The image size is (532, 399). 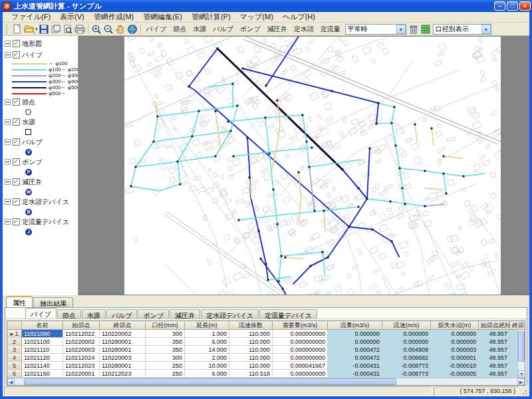 What do you see at coordinates (455, 374) in the screenshot?
I see `grid-cell: -0.000005` at bounding box center [455, 374].